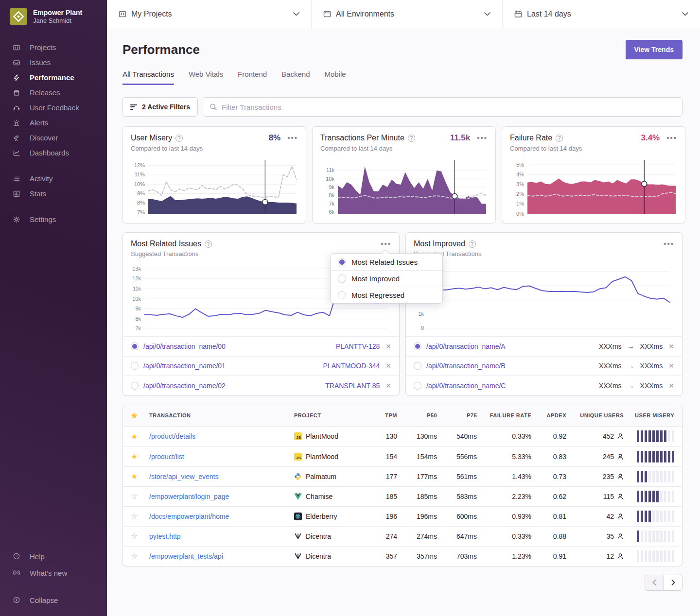  Describe the element at coordinates (673, 583) in the screenshot. I see `next-page-button` at that location.